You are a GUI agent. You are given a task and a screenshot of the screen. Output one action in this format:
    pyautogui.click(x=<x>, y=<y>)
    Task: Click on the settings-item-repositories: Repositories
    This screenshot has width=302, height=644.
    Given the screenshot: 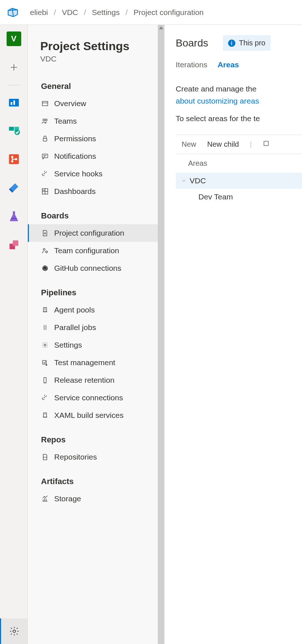 What is the action you would take?
    pyautogui.click(x=96, y=457)
    